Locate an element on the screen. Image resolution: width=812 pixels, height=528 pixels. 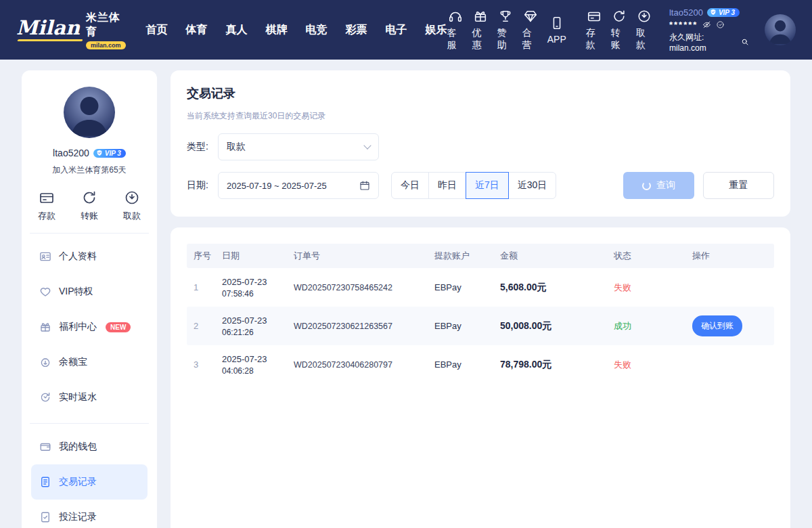
sidebar-item-yuebao: 余额宝 is located at coordinates (89, 362).